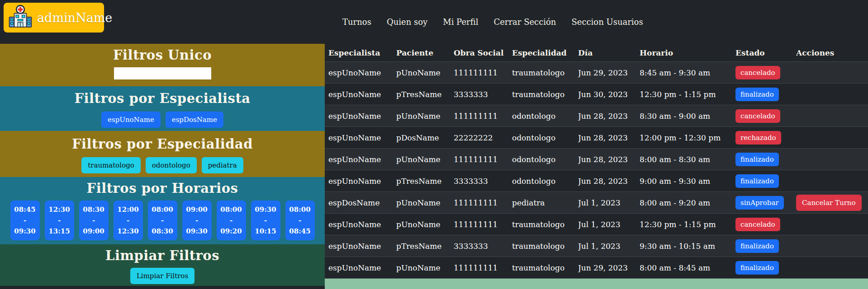  Describe the element at coordinates (266, 220) in the screenshot. I see `filter-horario-0930-1015: 09:30-10:15` at that location.